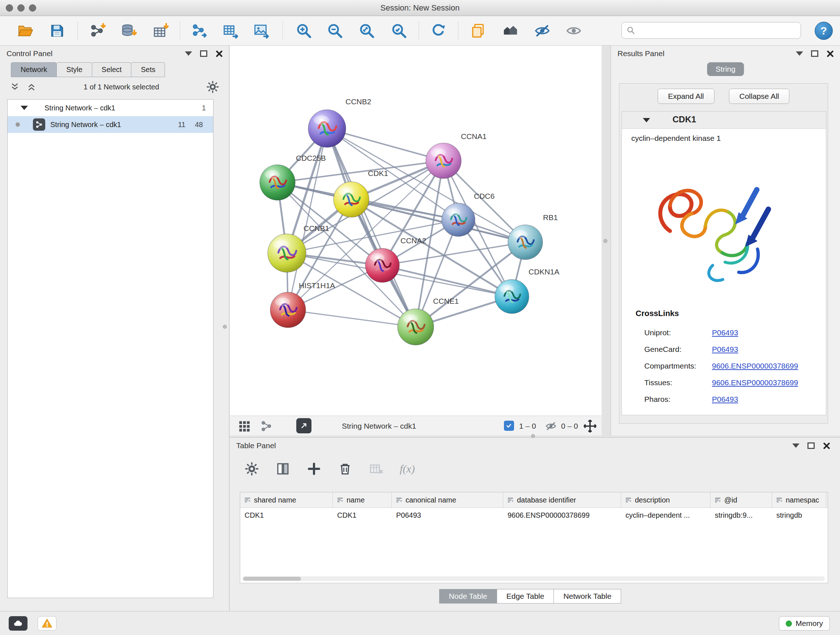 The image size is (840, 635). What do you see at coordinates (533, 436) in the screenshot?
I see `horizontal-splitter-handle` at bounding box center [533, 436].